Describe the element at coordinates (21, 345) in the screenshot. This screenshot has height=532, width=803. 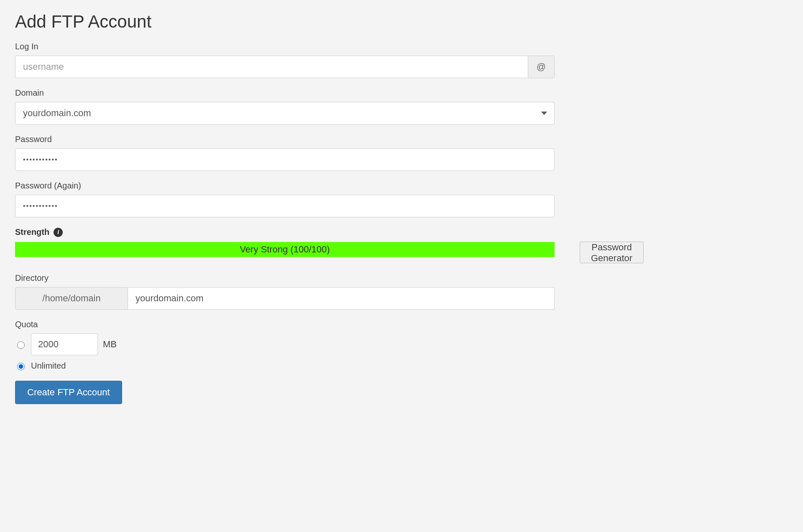
I see `quota-size-radio` at that location.